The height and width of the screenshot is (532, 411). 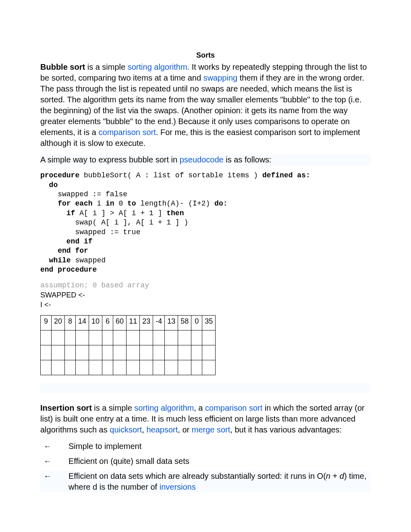 What do you see at coordinates (56, 260) in the screenshot?
I see `kw-while: while` at bounding box center [56, 260].